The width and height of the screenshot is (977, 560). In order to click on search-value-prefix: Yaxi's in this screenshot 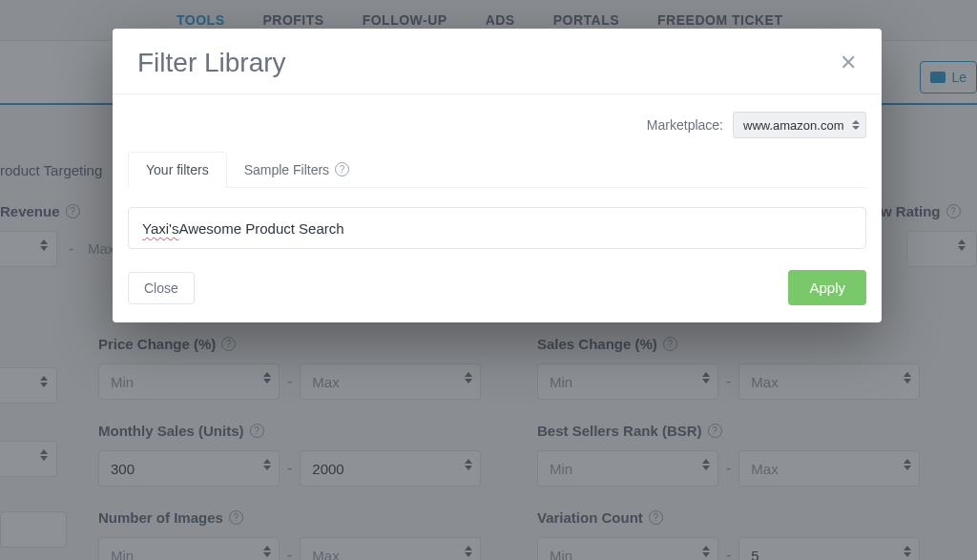, I will do `click(160, 229)`.